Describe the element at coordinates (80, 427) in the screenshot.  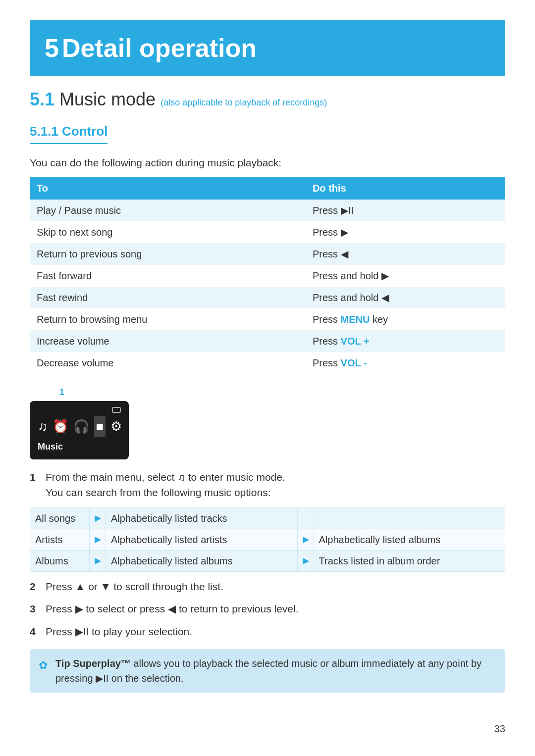
I see `device-icons: ♫ ⏰ 🎧 ■ ⚙` at that location.